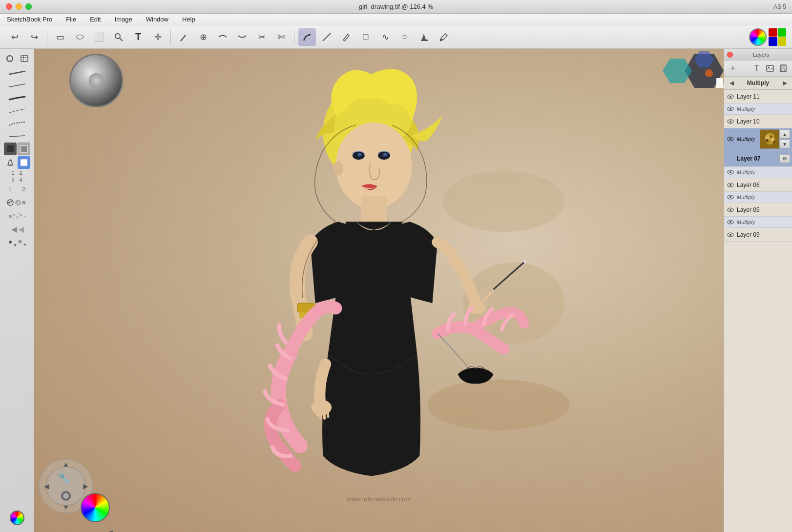 The width and height of the screenshot is (792, 532). What do you see at coordinates (730, 109) in the screenshot?
I see `layer-10-blend-visibility` at bounding box center [730, 109].